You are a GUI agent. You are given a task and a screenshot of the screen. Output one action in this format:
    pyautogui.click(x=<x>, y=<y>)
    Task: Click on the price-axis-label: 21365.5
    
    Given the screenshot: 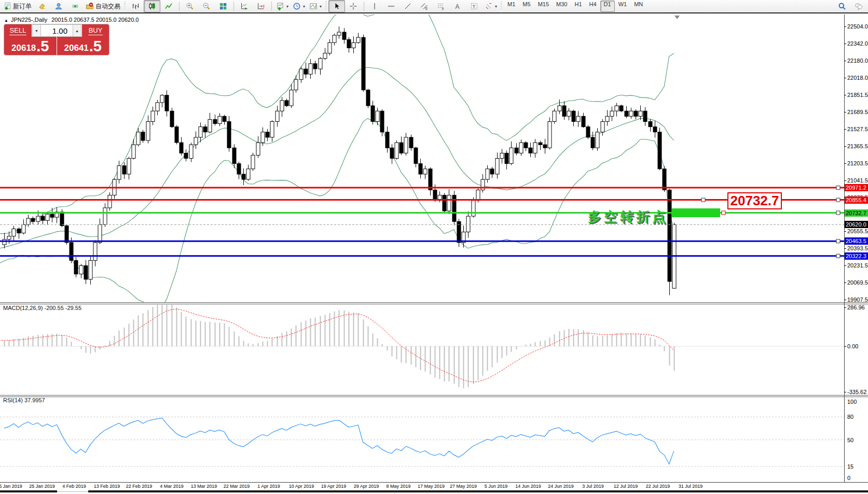 What is the action you would take?
    pyautogui.click(x=858, y=146)
    